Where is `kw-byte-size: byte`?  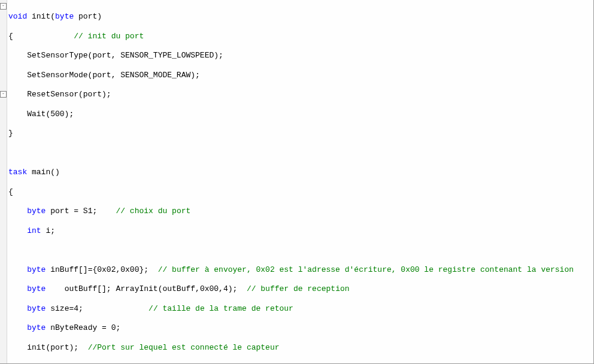 kw-byte-size: byte is located at coordinates (36, 309).